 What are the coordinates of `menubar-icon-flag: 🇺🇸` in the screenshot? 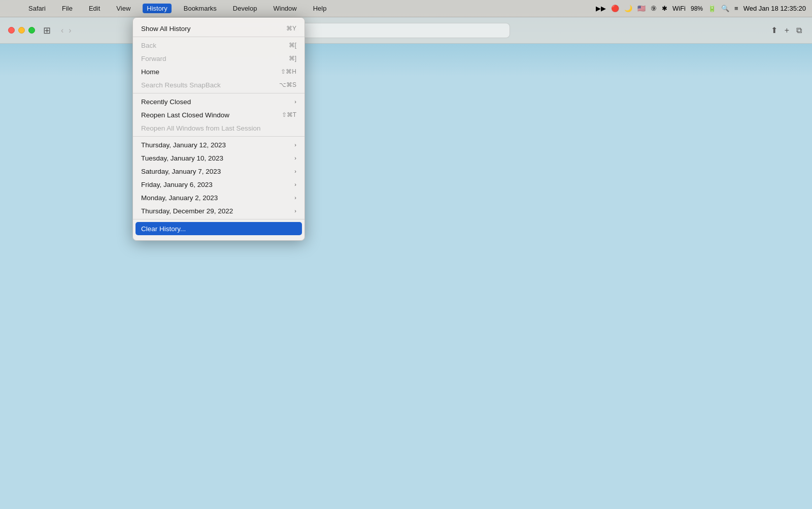 It's located at (641, 8).